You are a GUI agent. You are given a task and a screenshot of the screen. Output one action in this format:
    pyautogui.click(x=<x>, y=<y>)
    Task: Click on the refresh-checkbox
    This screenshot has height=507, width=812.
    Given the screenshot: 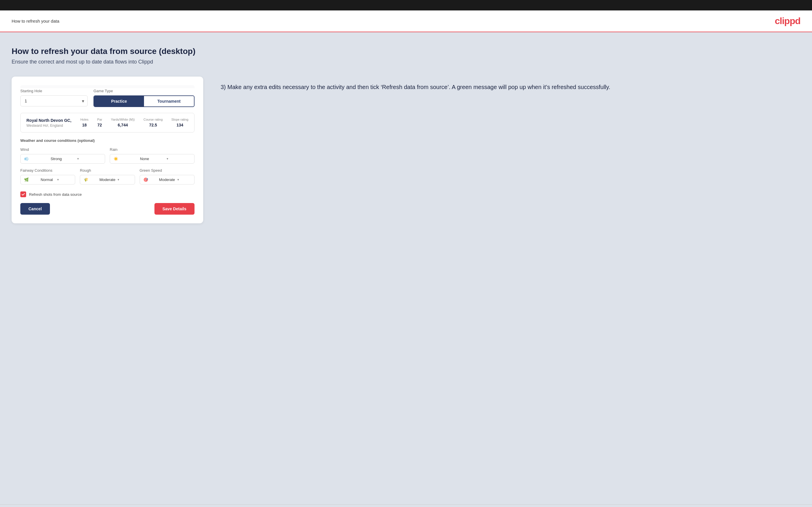 What is the action you would take?
    pyautogui.click(x=23, y=194)
    